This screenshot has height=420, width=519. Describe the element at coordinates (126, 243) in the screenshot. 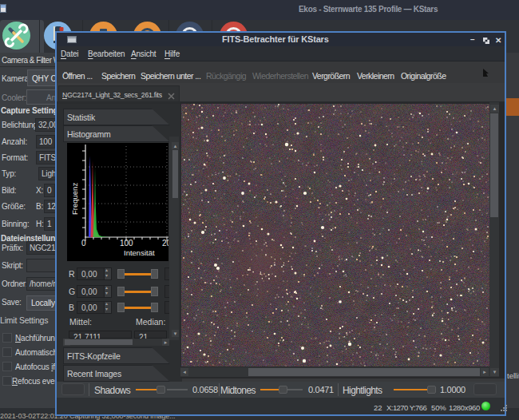

I see `svg-text: 100` at that location.